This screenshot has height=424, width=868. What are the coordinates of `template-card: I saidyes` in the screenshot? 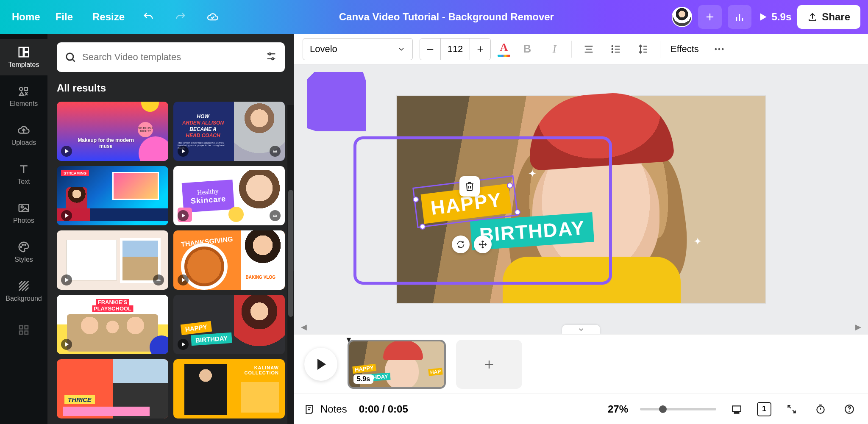 It's located at (113, 260).